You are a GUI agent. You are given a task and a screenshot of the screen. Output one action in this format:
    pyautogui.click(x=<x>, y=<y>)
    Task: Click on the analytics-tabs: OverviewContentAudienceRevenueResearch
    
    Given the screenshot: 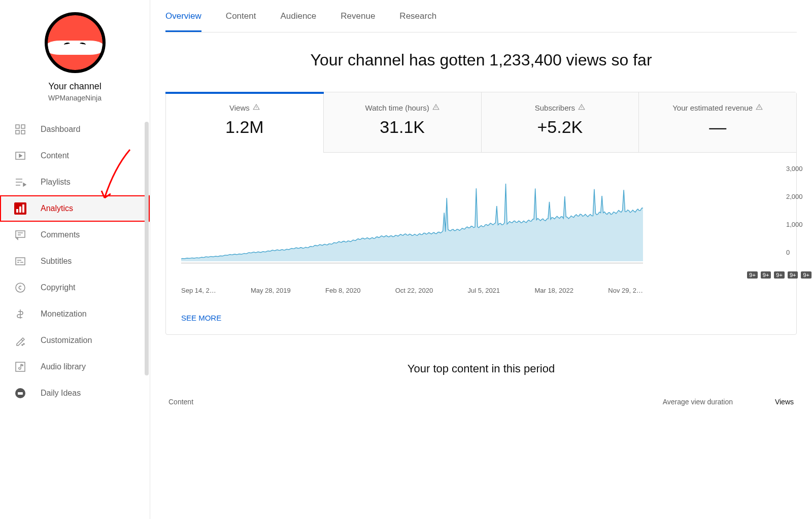 What is the action you would take?
    pyautogui.click(x=481, y=16)
    